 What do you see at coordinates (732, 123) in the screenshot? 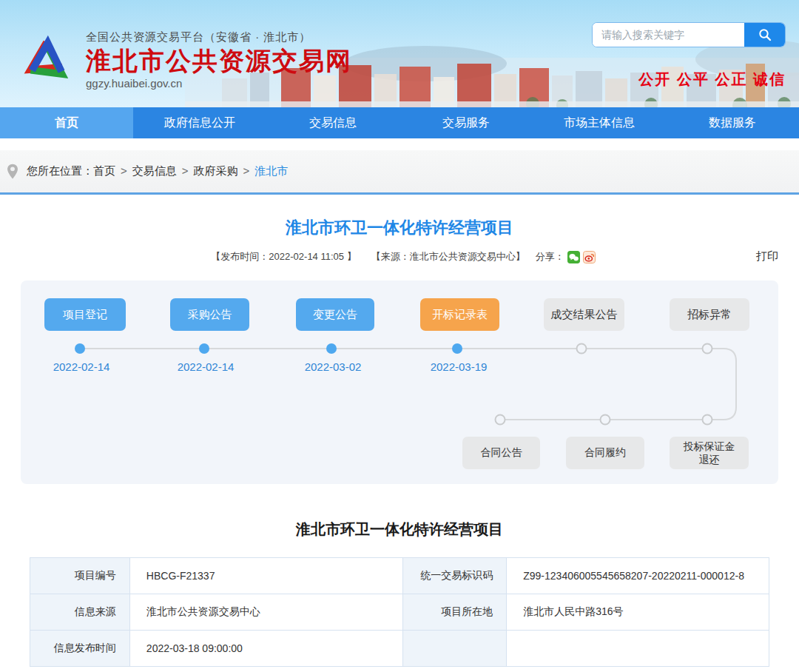
I see `nav-item-data-service: 数据服务` at bounding box center [732, 123].